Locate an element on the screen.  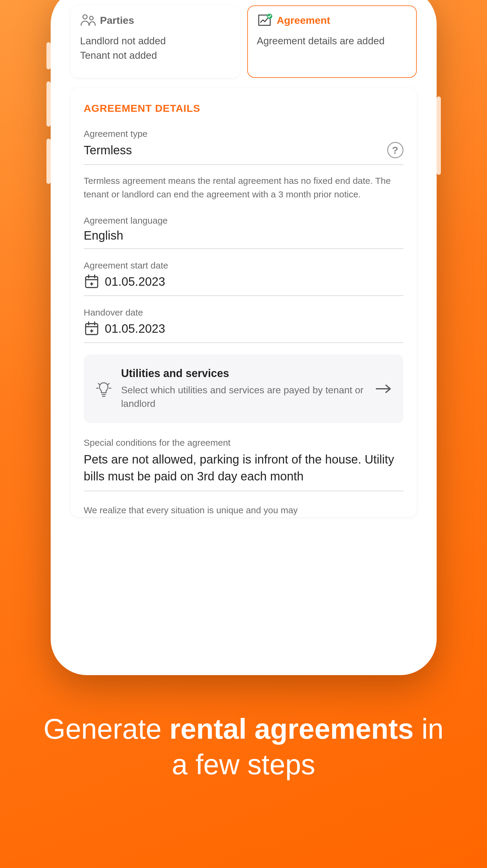
label-start-date: Agreement start date is located at coordinates (244, 266).